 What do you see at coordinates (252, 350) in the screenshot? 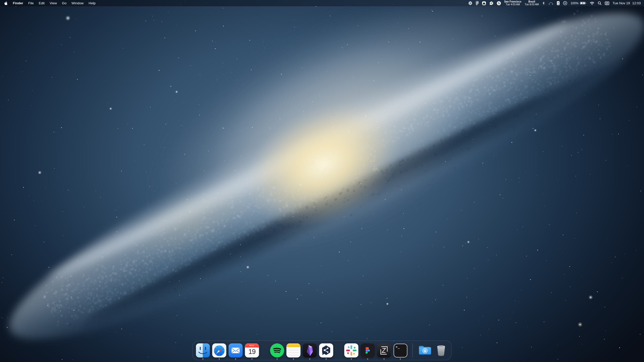
I see `dock-item-calendar: NOV 19` at bounding box center [252, 350].